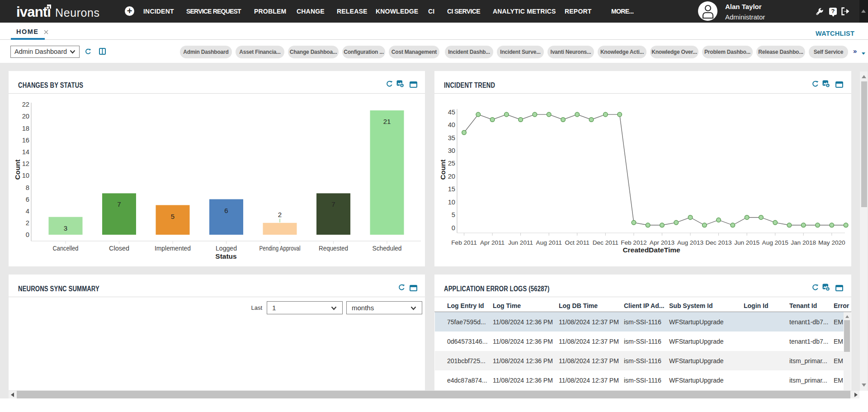 Image resolution: width=868 pixels, height=412 pixels. What do you see at coordinates (119, 248) in the screenshot?
I see `svg-text: Closed` at bounding box center [119, 248].